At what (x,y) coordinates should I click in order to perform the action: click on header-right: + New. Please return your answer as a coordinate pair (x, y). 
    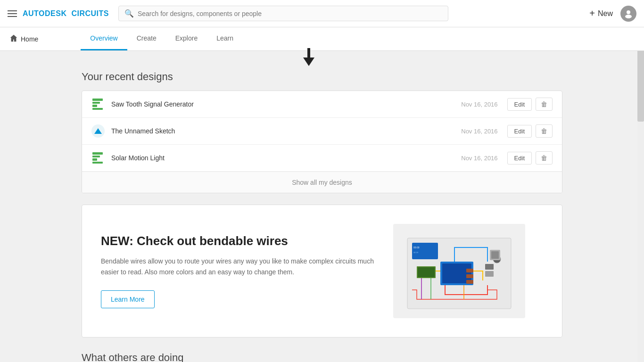
    Looking at the image, I should click on (613, 14).